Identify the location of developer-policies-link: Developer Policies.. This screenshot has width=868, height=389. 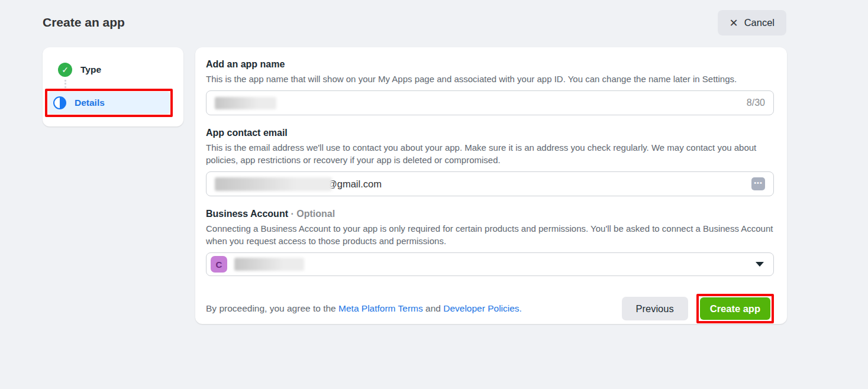
(483, 309).